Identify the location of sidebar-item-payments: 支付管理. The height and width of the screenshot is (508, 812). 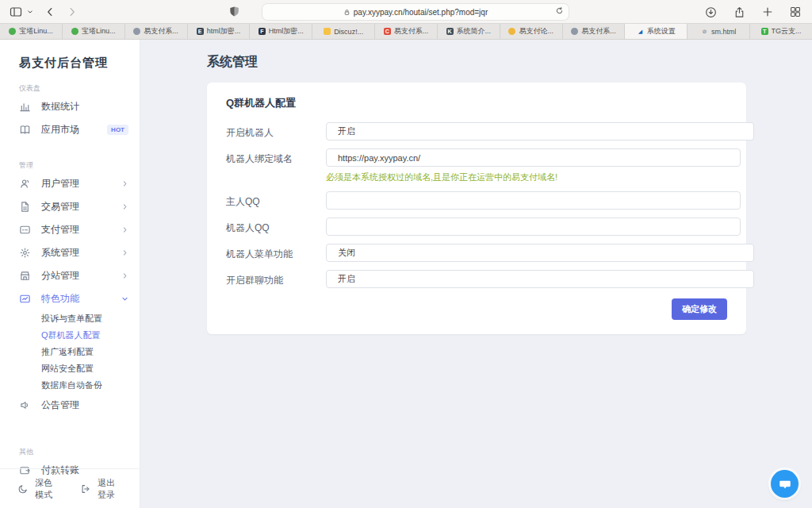
(70, 230).